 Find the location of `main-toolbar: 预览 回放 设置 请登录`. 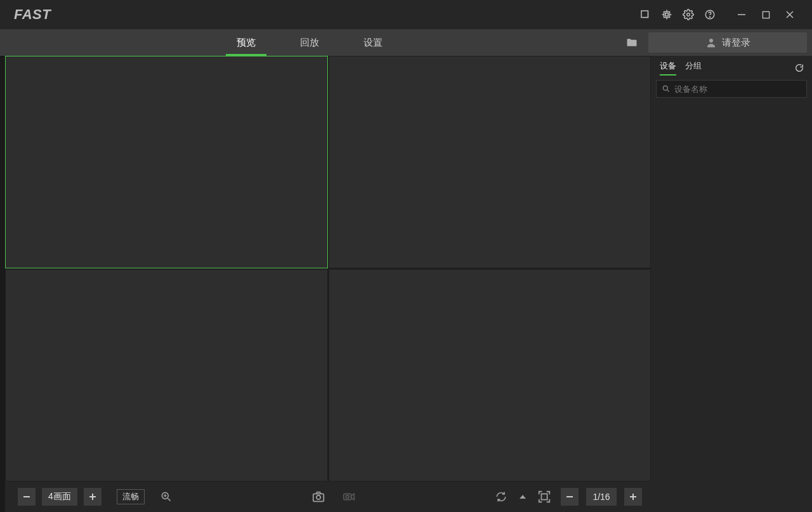

main-toolbar: 预览 回放 设置 请登录 is located at coordinates (406, 43).